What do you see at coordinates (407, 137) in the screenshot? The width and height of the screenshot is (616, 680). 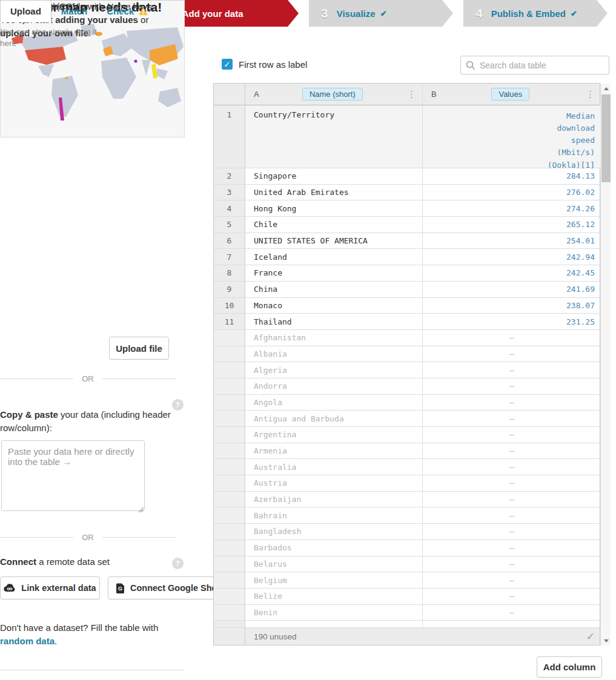 I see `table-label-row: 1 Country/Territory Median download spee…` at bounding box center [407, 137].